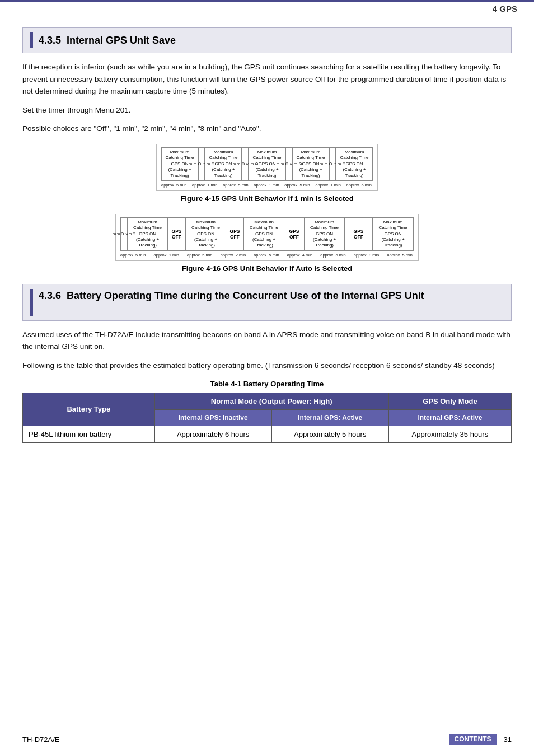 The width and height of the screenshot is (534, 756). I want to click on fig16-off2: GPSOFF, so click(235, 234).